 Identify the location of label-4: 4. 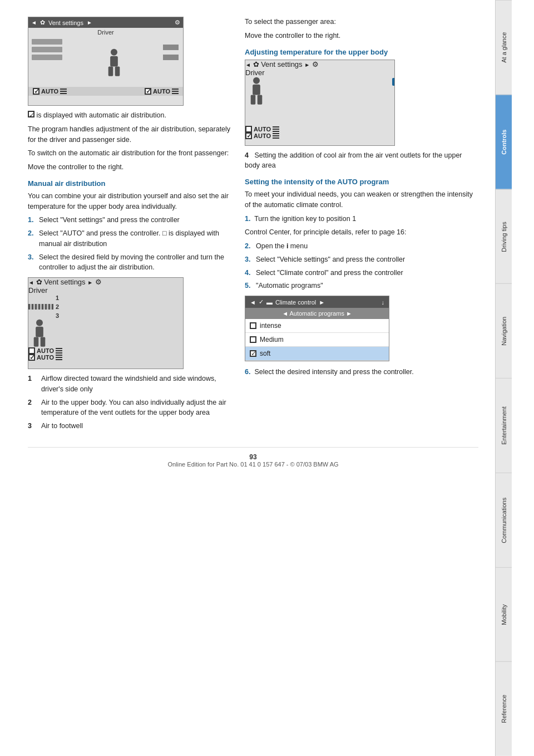
(394, 82).